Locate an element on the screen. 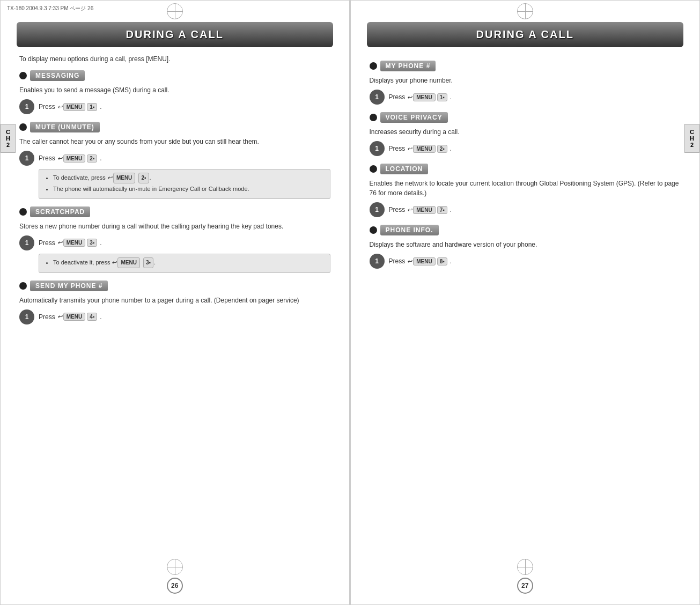 The height and width of the screenshot is (605, 700). my-phone-step-text: Press ↩ MENU 1▪ . is located at coordinates (421, 98).